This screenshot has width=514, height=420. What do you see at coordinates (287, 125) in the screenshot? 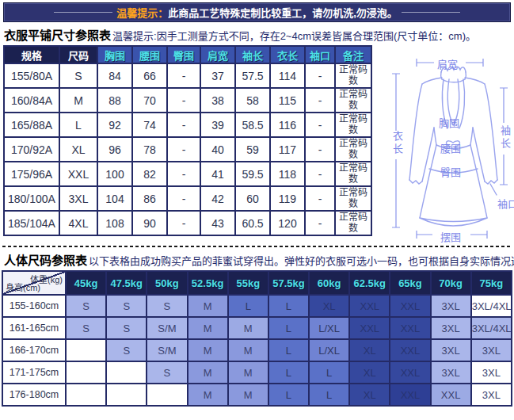
I see `flat-cell: 116` at bounding box center [287, 125].